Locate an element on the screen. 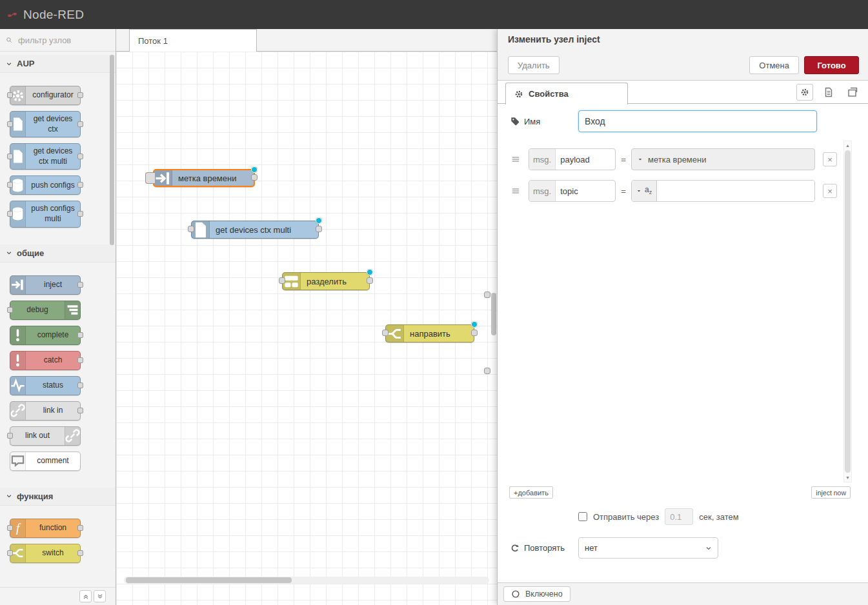 The width and height of the screenshot is (868, 605). props-list-scrollbar-thumb is located at coordinates (848, 312).